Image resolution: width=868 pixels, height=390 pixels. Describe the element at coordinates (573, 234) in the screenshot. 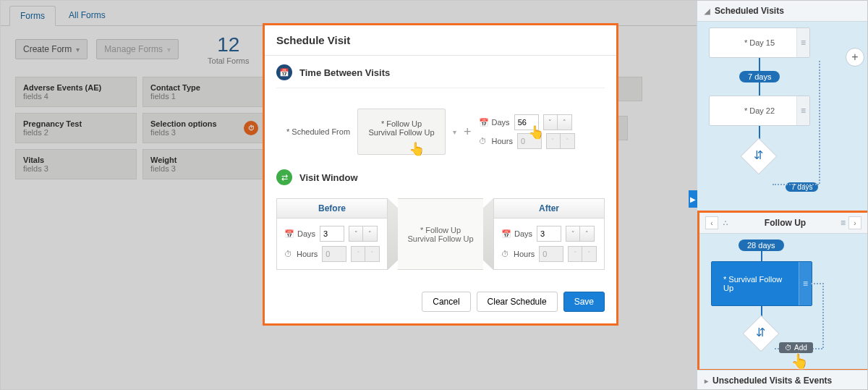

I see `after-days-down: ˅` at that location.